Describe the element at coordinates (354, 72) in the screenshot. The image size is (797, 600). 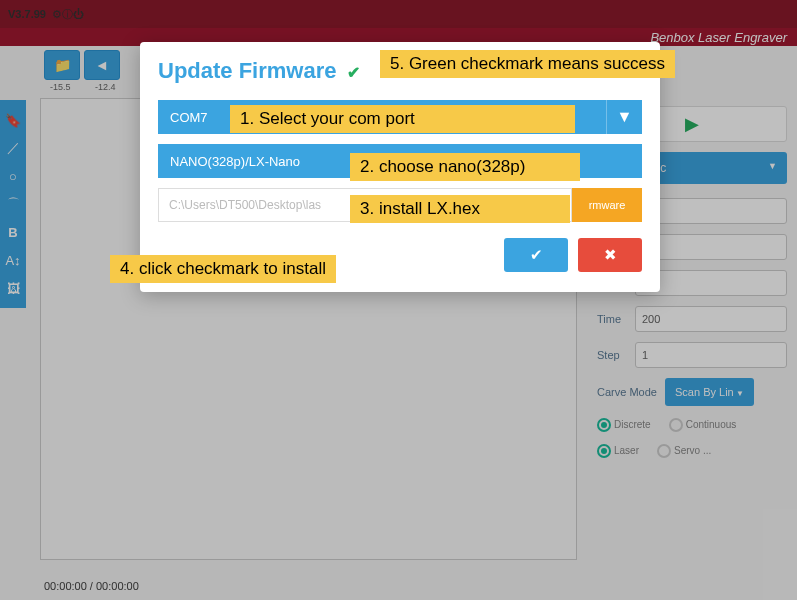
I see `success-check-icon: ✔` at that location.